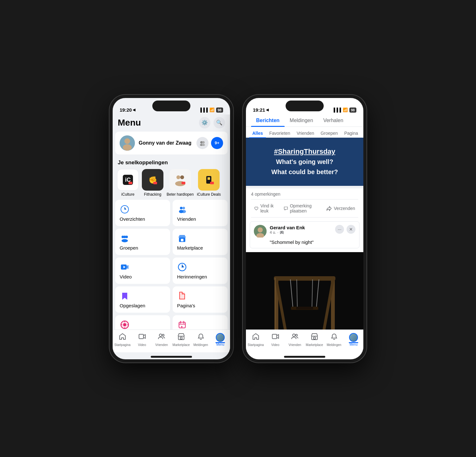  What do you see at coordinates (129, 123) in the screenshot?
I see `menu-title: Menu` at bounding box center [129, 123].